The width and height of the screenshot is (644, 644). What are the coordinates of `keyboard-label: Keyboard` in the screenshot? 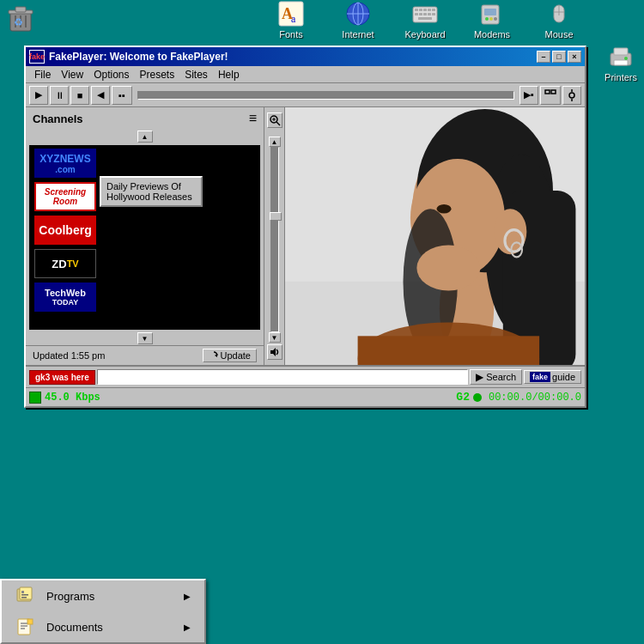 It's located at (424, 34).